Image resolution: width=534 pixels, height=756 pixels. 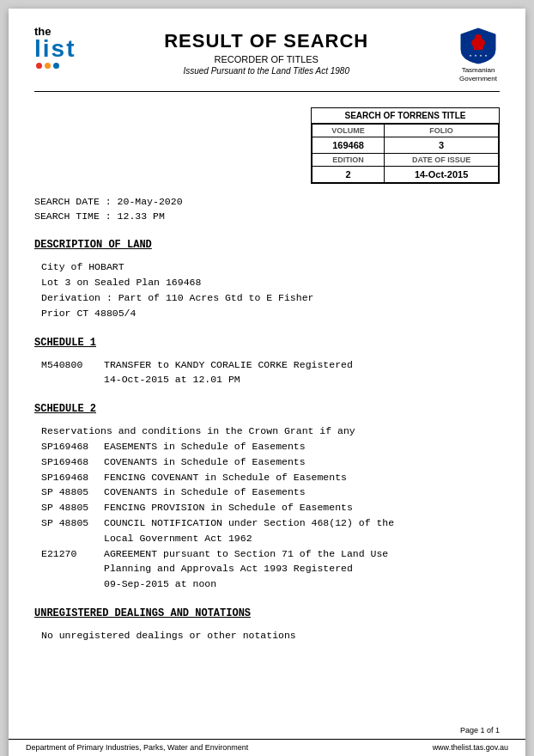 What do you see at coordinates (441, 144) in the screenshot?
I see `folio-value: 3` at bounding box center [441, 144].